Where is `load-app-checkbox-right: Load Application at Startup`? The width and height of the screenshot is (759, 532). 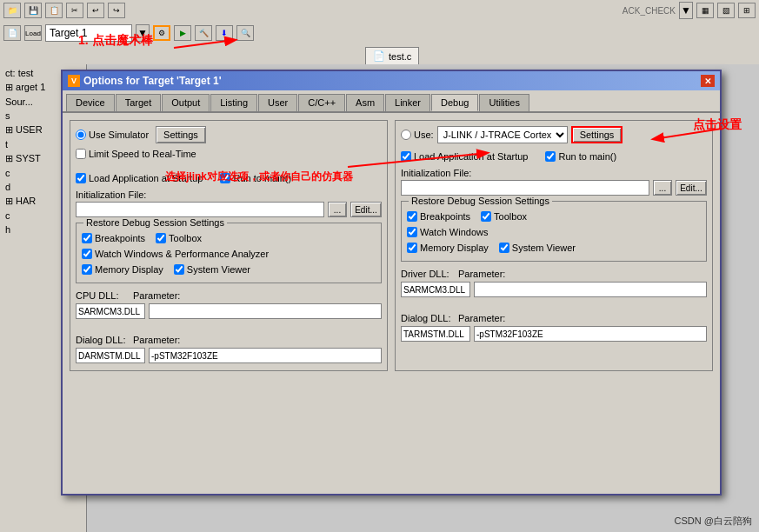 load-app-checkbox-right: Load Application at Startup is located at coordinates (464, 156).